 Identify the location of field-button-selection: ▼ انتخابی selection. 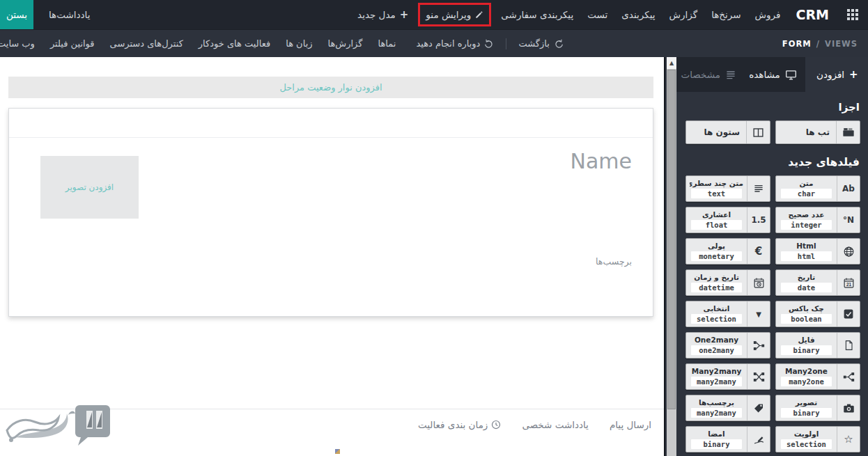
(728, 314).